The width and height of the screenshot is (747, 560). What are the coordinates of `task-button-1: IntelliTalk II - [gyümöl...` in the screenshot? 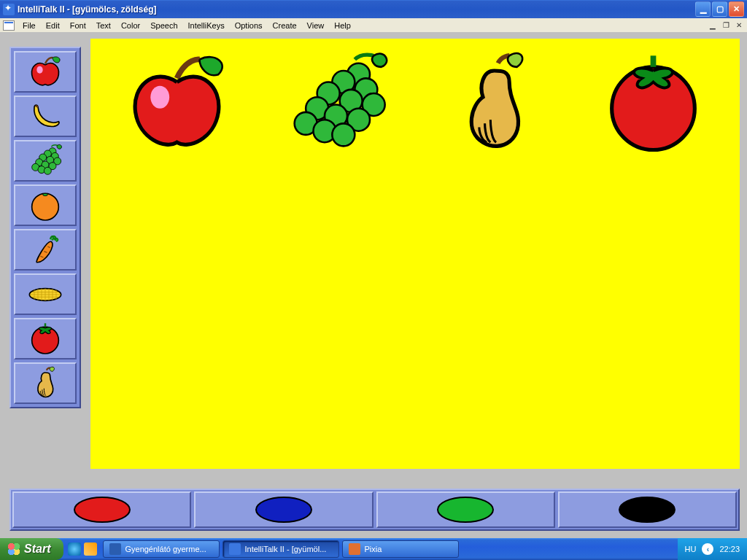 It's located at (281, 549).